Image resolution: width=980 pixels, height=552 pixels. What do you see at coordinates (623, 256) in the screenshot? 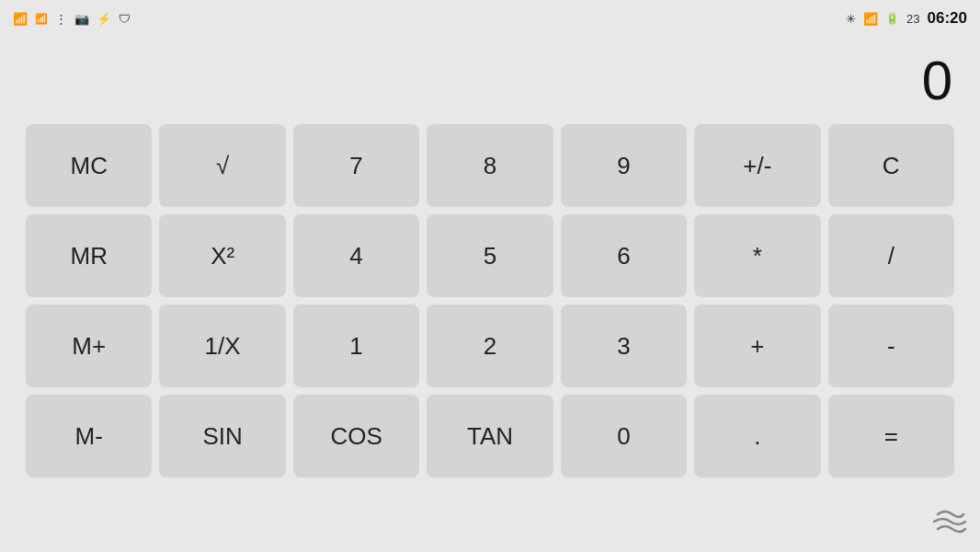
I see `six-button: 6` at bounding box center [623, 256].